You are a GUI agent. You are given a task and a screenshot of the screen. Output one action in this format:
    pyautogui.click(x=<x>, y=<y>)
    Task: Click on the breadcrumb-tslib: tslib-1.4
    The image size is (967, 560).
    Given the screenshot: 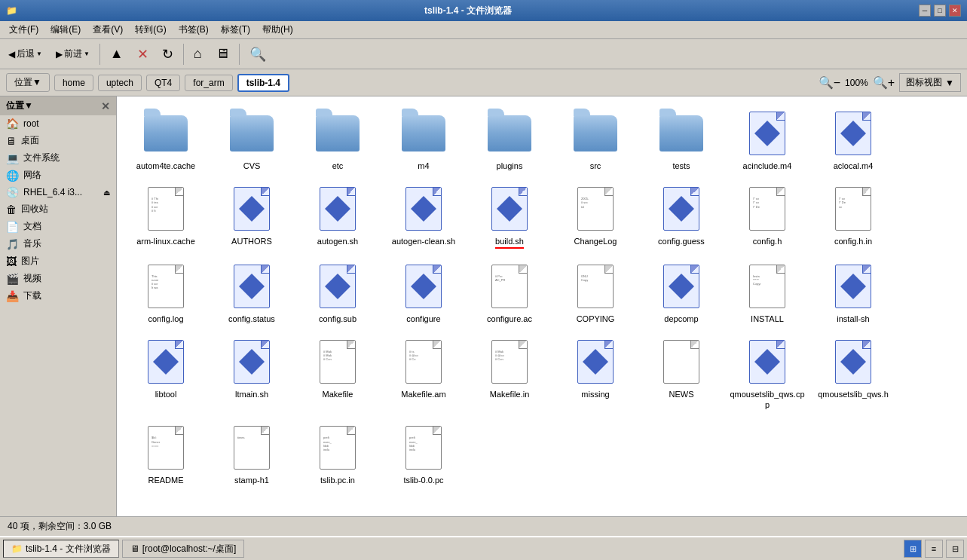 What is the action you would take?
    pyautogui.click(x=264, y=83)
    